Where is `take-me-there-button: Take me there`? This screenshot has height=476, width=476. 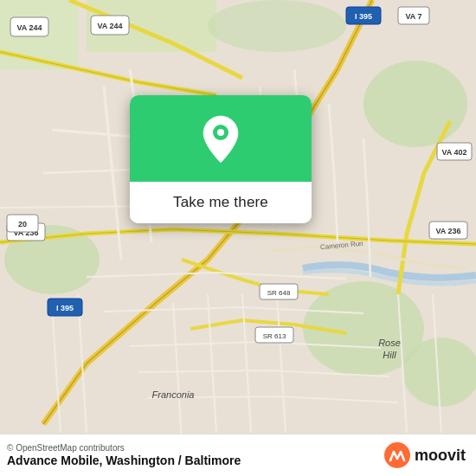
take-me-there-button: Take me there is located at coordinates (221, 203).